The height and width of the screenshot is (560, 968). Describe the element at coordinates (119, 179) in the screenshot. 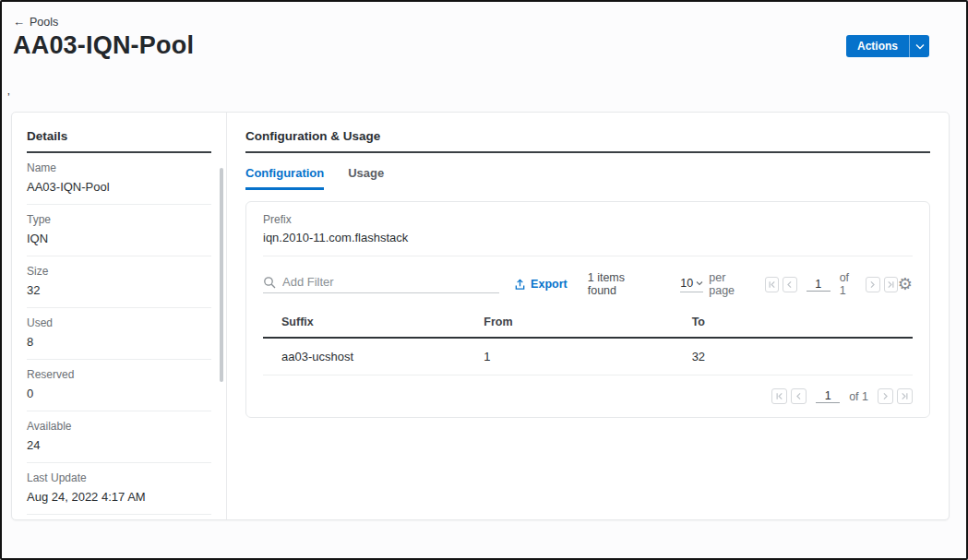

I see `detail-field-name: Name AA03-IQN-Pool` at that location.